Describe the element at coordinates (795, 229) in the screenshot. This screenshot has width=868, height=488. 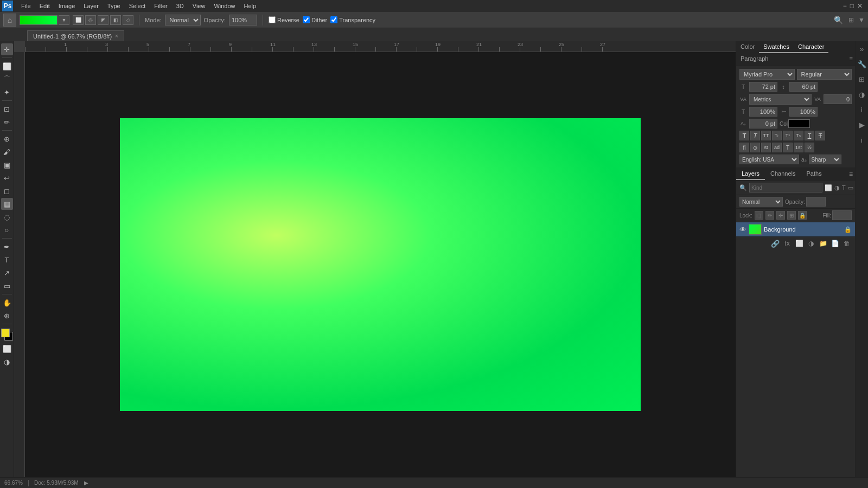
I see `layer-background: 👁 Background 🔒` at that location.